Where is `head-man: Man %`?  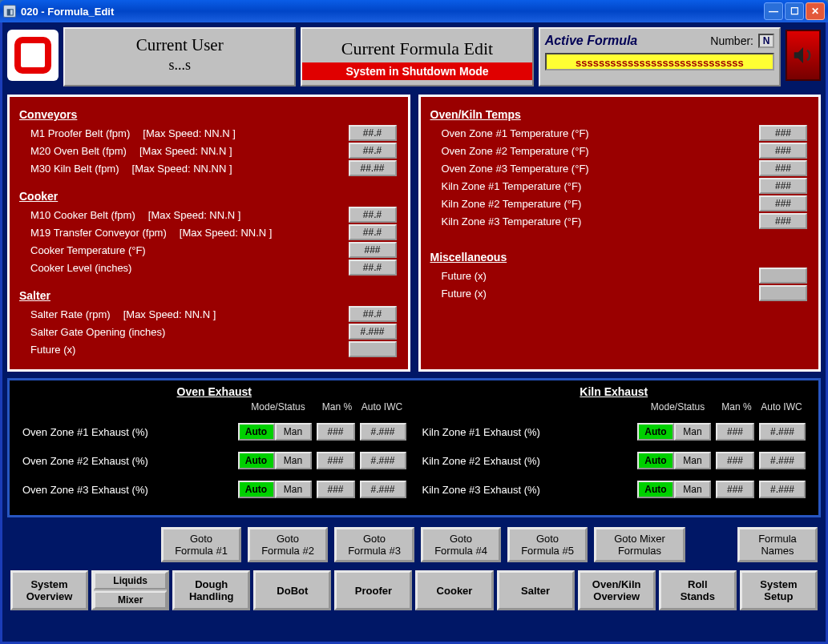 head-man: Man % is located at coordinates (737, 407).